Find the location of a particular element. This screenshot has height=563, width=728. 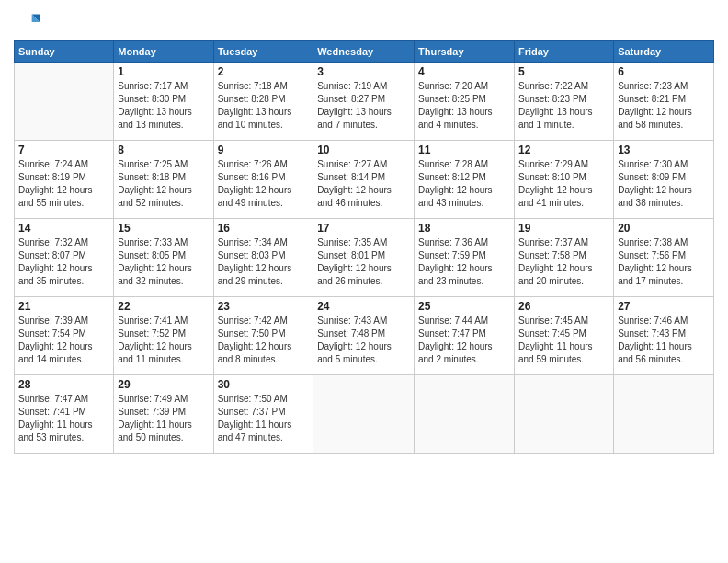

calendar-cell: 25Sunrise: 7:44 AMSunset: 7:47 PMDayligh… is located at coordinates (465, 337).